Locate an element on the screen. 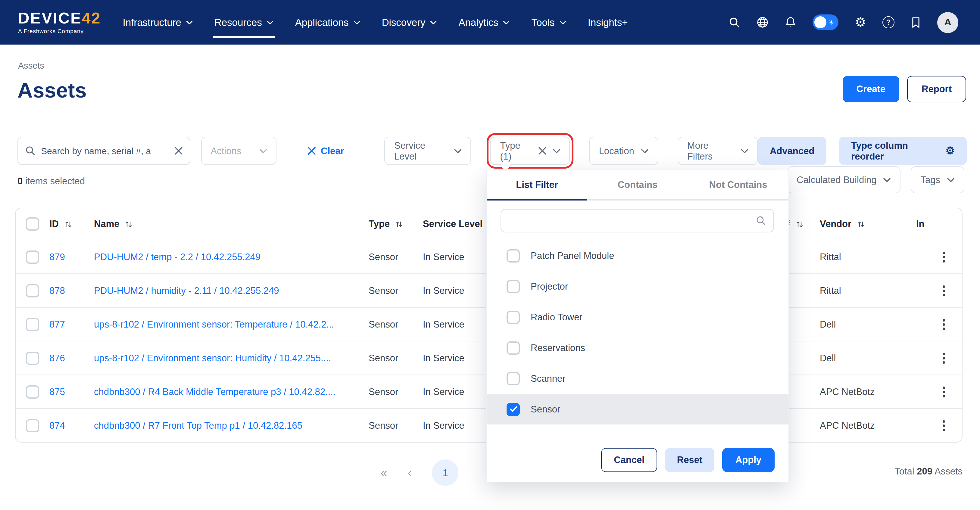  asset-name-link: PDU-HUM2 / humidity - 2.11 / 10.42.255.2… is located at coordinates (186, 291).